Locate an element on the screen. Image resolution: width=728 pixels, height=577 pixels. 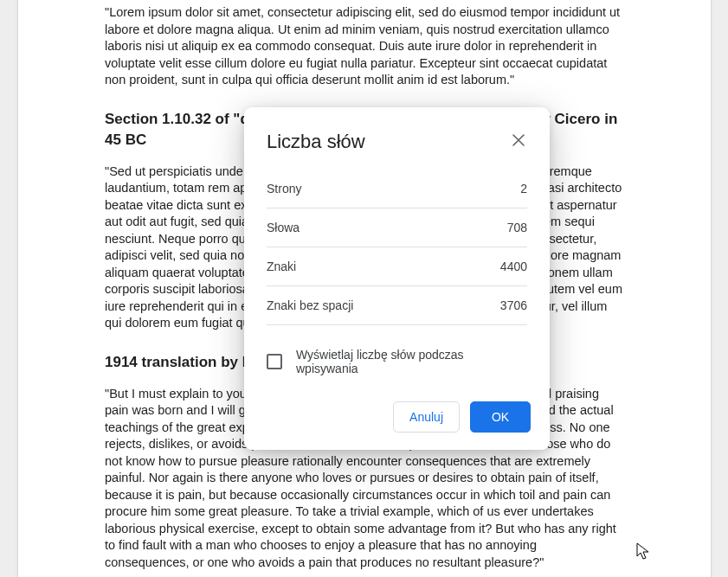
ok-button: OK is located at coordinates (500, 417).